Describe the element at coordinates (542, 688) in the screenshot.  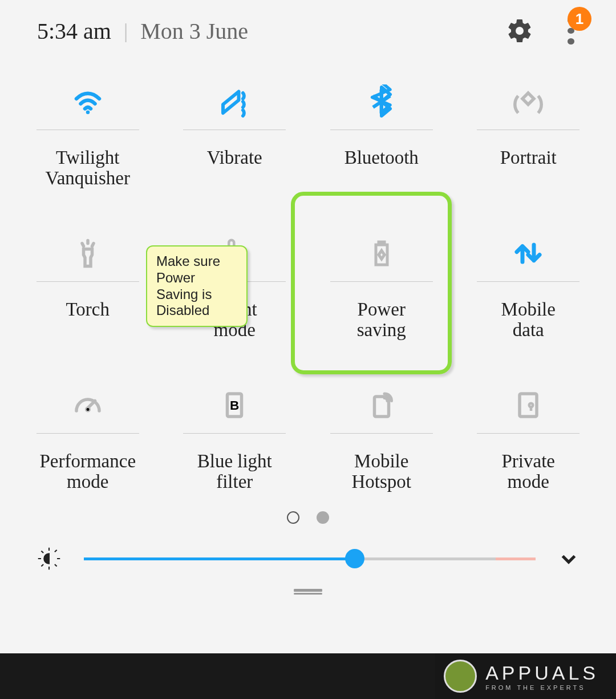
I see `watermark-tagline: FROM THE EXPERTS` at that location.